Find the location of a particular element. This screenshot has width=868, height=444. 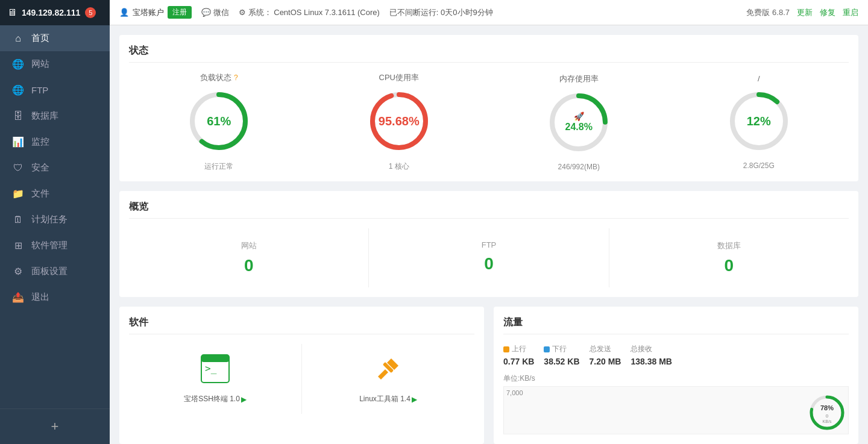

sidebar-nav: ⌂ 首页 🌐 网站 🌐 FTP 🗄 数据库 📊 监控 🛡 安全 📁 文件 🗓 is located at coordinates (55, 217).